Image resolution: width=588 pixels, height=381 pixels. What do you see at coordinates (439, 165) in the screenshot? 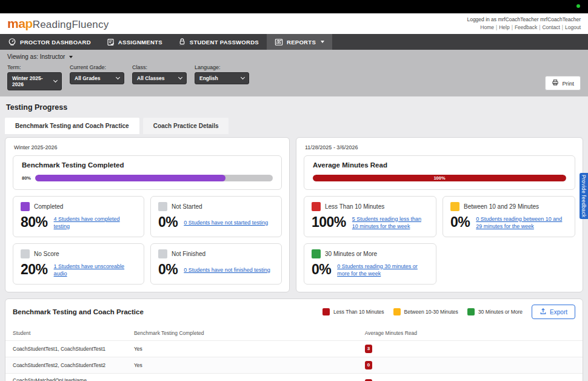
I see `minutes-progress-title: Average Minutes Read` at bounding box center [439, 165].